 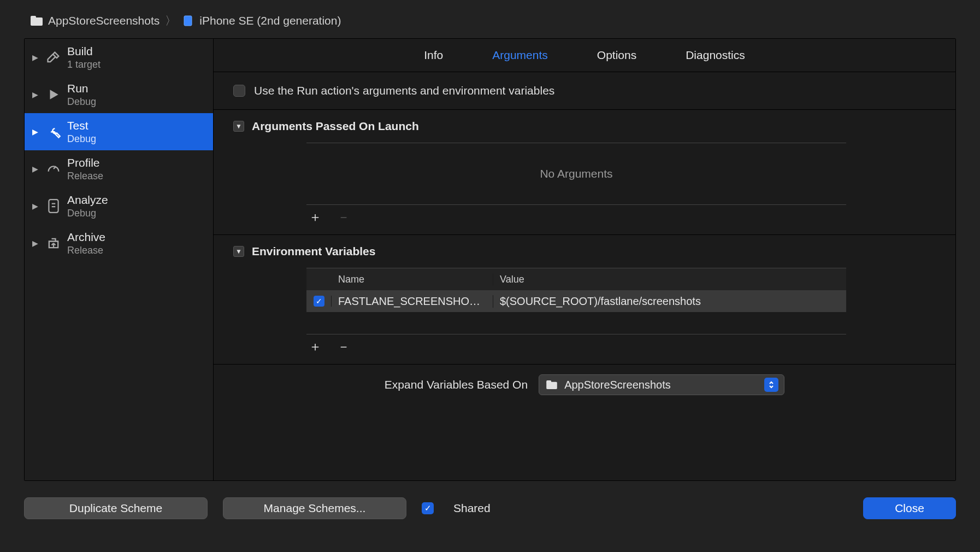 What do you see at coordinates (472, 508) in the screenshot?
I see `shared-label: Shared` at bounding box center [472, 508].